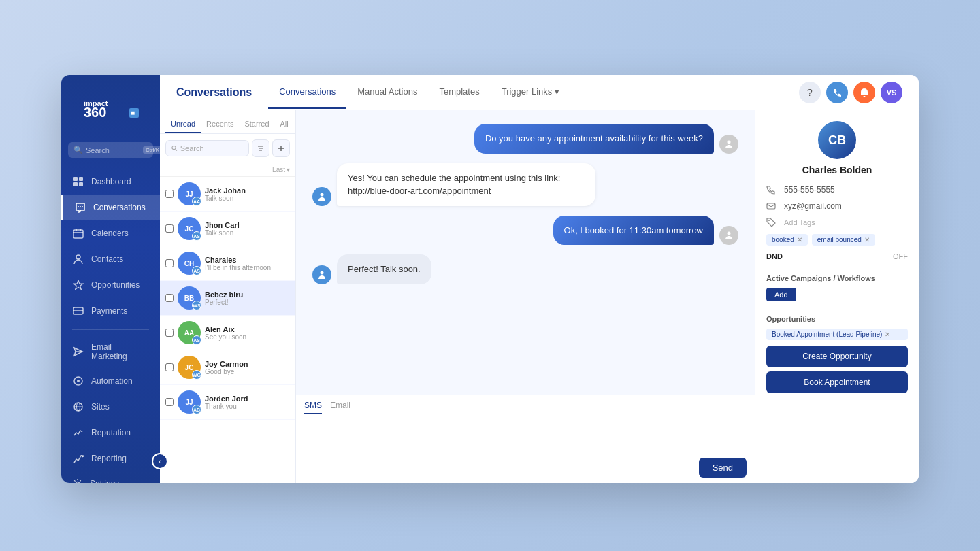 This screenshot has width=980, height=551. I want to click on conv-compose-button, so click(281, 148).